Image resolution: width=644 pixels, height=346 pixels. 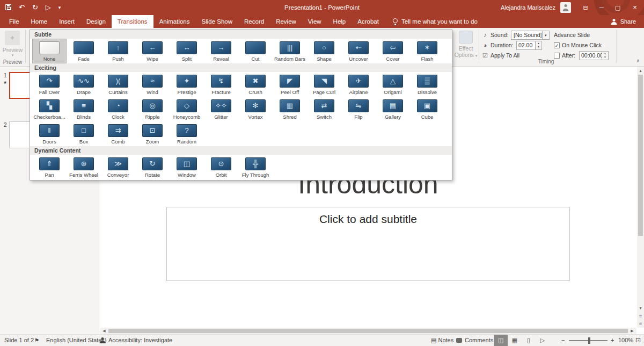 I want to click on transition-fade: Fade, so click(x=84, y=51).